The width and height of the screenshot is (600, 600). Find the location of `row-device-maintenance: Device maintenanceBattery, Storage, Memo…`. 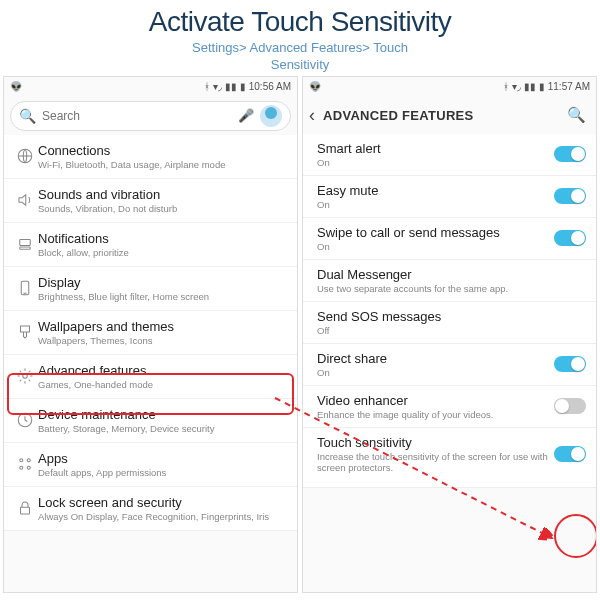

row-device-maintenance: Device maintenanceBattery, Storage, Memo… is located at coordinates (150, 421).